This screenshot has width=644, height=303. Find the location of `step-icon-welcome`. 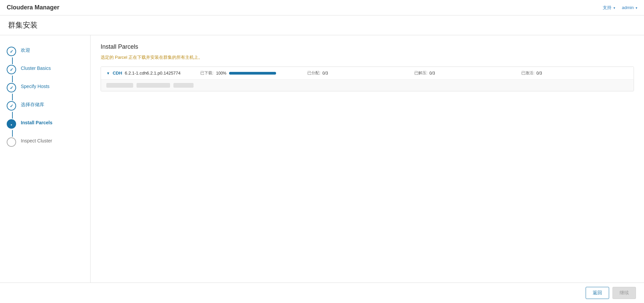

step-icon-welcome is located at coordinates (11, 51).